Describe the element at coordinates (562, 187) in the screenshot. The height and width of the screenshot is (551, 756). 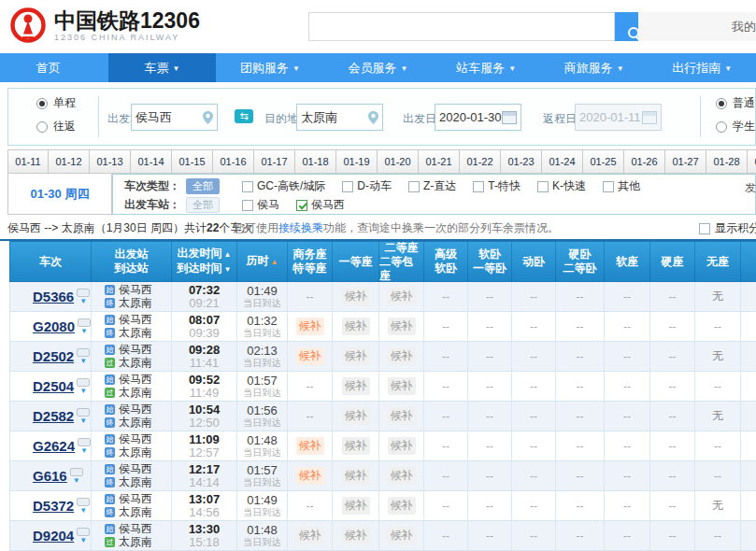
I see `filter-checkbox-option: K-快速` at that location.